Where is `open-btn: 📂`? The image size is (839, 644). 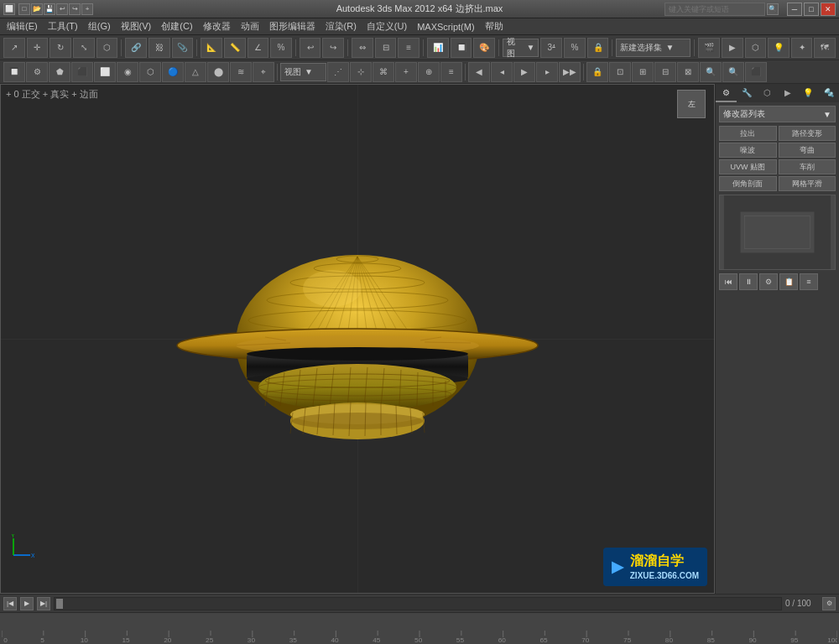 open-btn: 📂 is located at coordinates (37, 9).